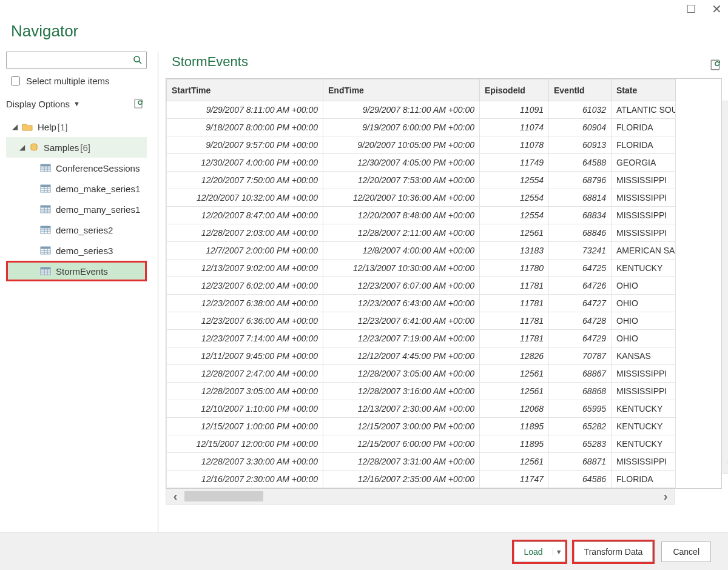 Image resolution: width=728 pixels, height=570 pixels. What do you see at coordinates (514, 479) in the screenshot?
I see `cell-episodeid: 11747` at bounding box center [514, 479].